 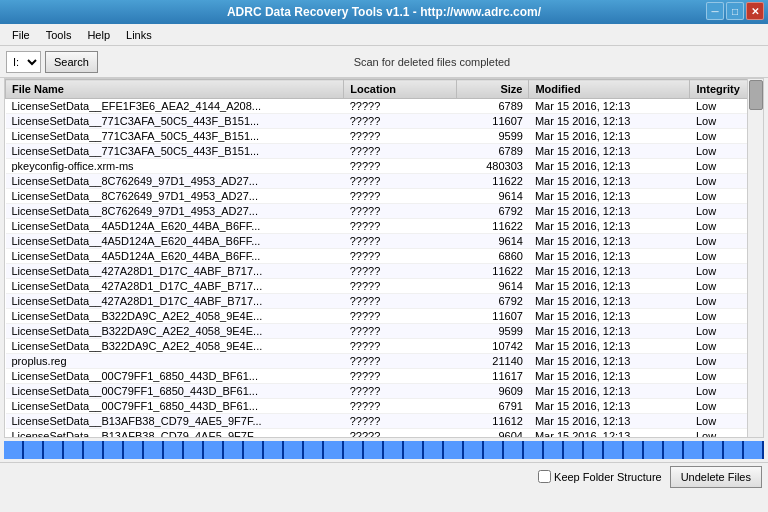 What do you see at coordinates (492, 302) in the screenshot?
I see `cell-2: 6792` at bounding box center [492, 302].